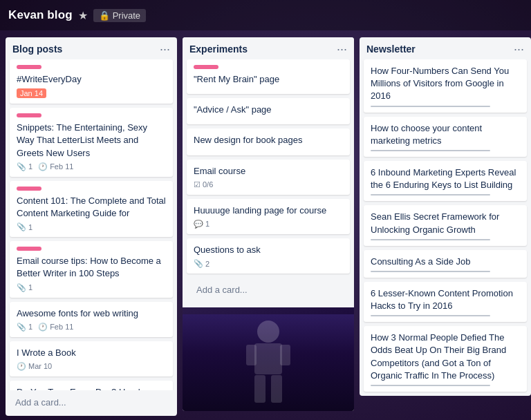  Describe the element at coordinates (268, 48) in the screenshot. I see `column-header-experiments: Experiments ···` at that location.